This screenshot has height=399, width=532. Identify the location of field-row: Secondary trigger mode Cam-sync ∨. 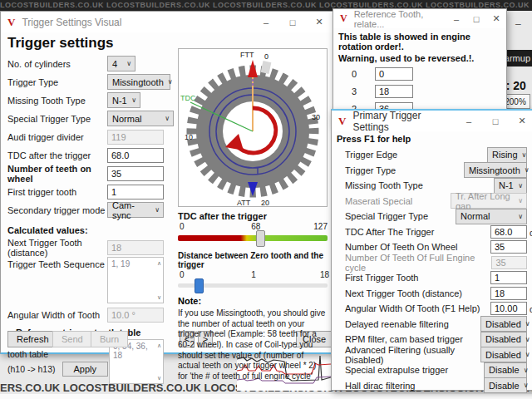
(91, 209).